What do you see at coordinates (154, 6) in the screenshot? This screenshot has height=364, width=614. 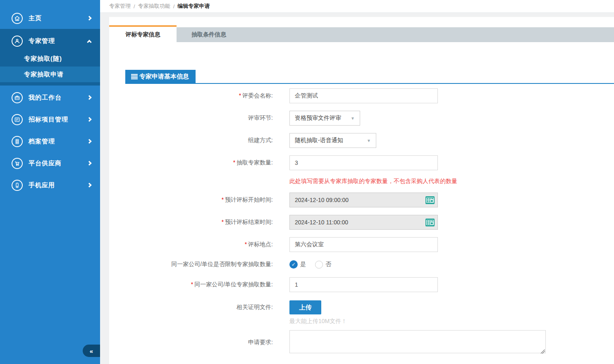 I see `breadcrumb-item: 专家抽取功能` at bounding box center [154, 6].